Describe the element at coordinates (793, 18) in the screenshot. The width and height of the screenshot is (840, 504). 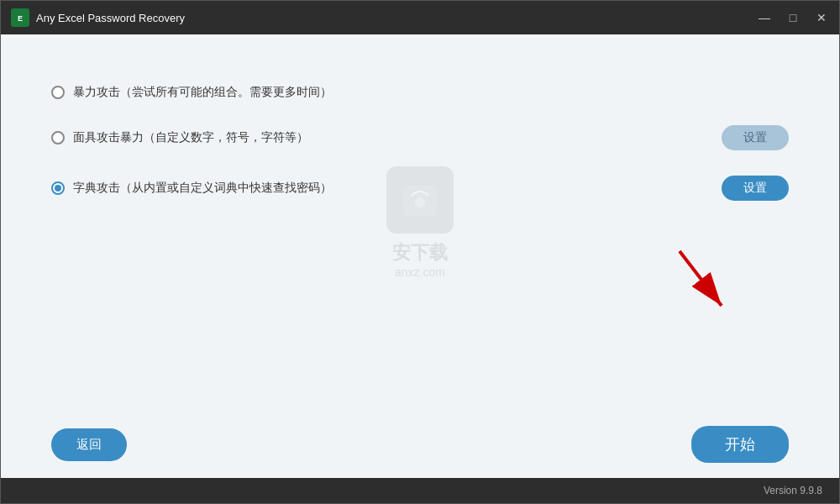
I see `restore-button: □` at that location.